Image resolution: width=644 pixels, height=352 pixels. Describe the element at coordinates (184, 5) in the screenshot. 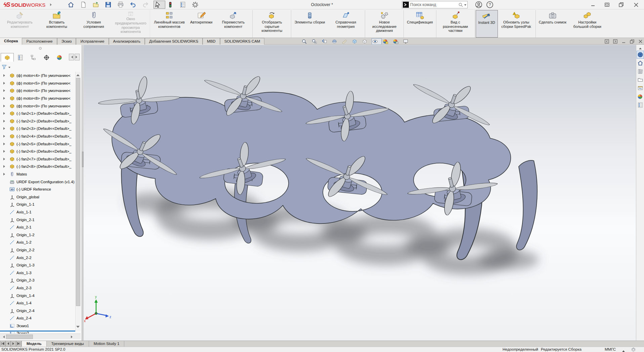

I see `file-properties-button` at that location.